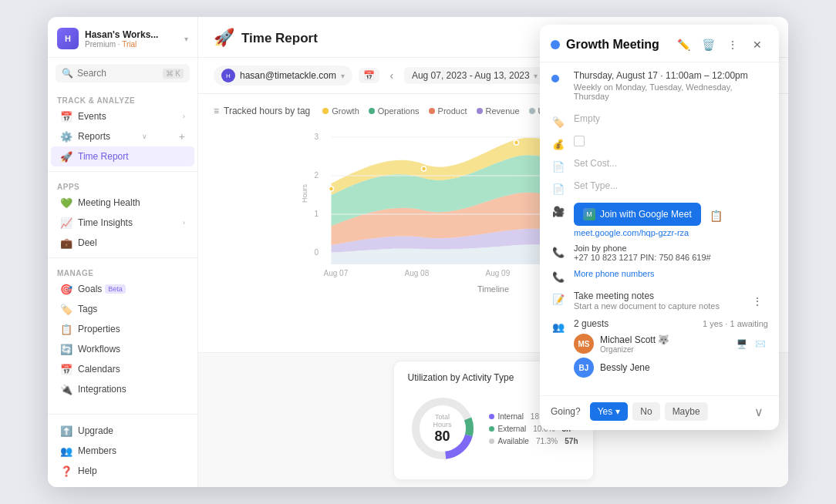 The image size is (836, 504). What do you see at coordinates (635, 350) in the screenshot?
I see `guest-michael-role: Organizer` at bounding box center [635, 350].